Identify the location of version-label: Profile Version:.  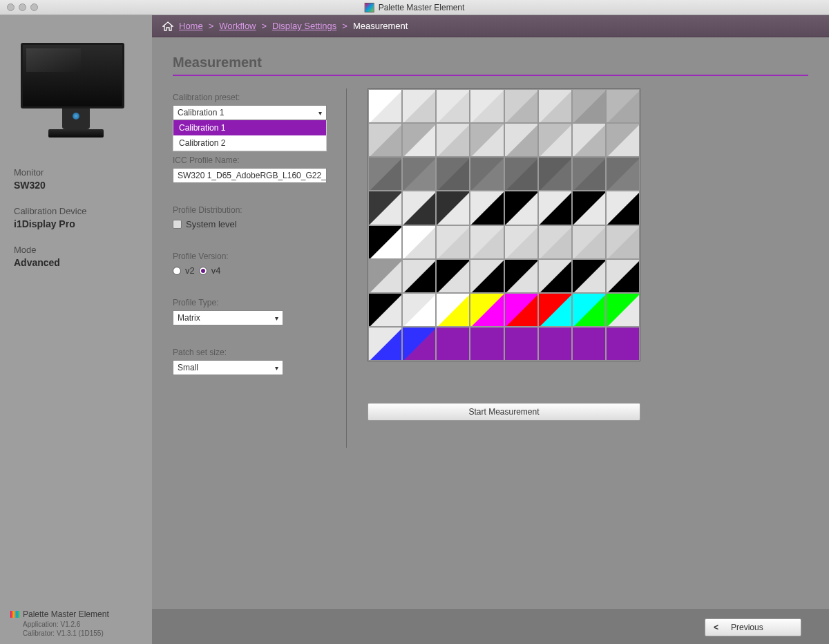
(250, 256).